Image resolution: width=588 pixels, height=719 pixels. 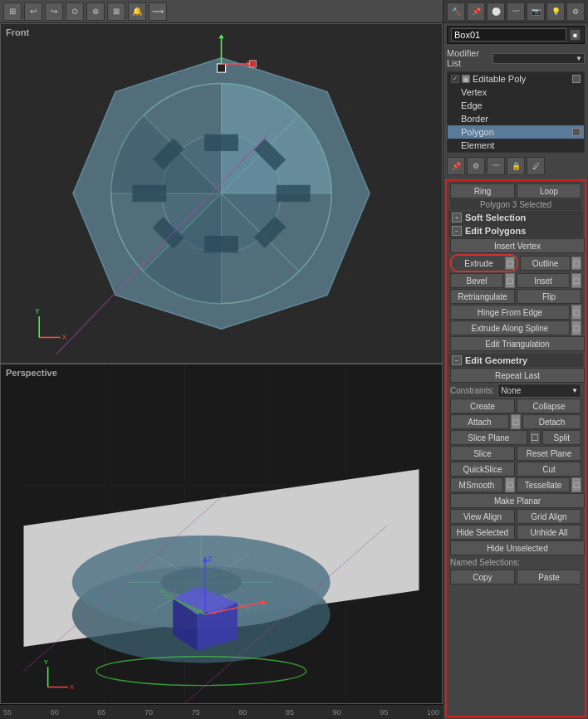 I want to click on modifier-checkbox: ✓, so click(x=455, y=79).